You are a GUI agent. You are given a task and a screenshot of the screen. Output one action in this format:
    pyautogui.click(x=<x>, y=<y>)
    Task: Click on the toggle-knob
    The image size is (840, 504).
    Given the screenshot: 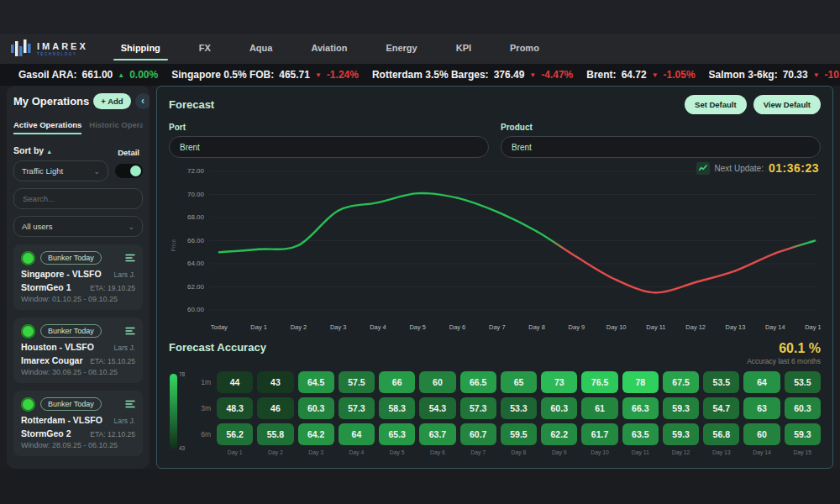 What is the action you would take?
    pyautogui.click(x=136, y=171)
    